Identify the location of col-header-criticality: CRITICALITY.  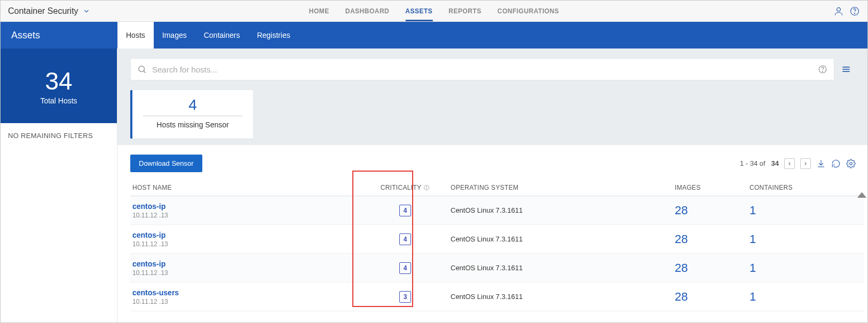
(405, 188).